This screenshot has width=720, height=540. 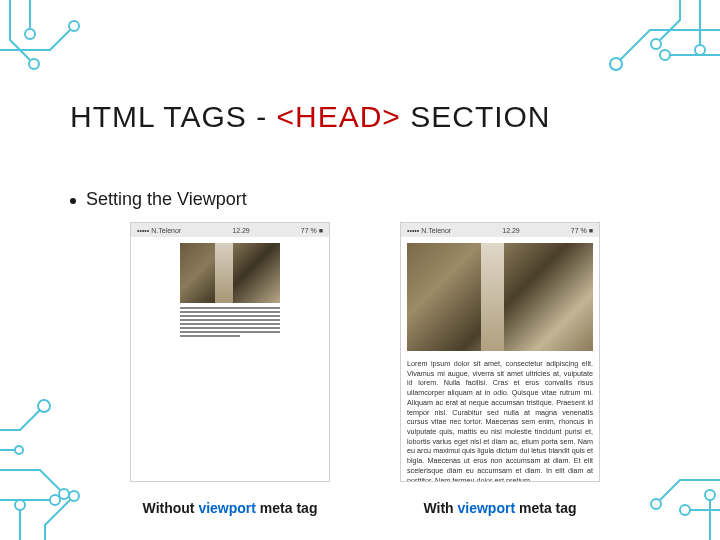 What do you see at coordinates (500, 508) in the screenshot?
I see `caption-with: With viewport meta tag` at bounding box center [500, 508].